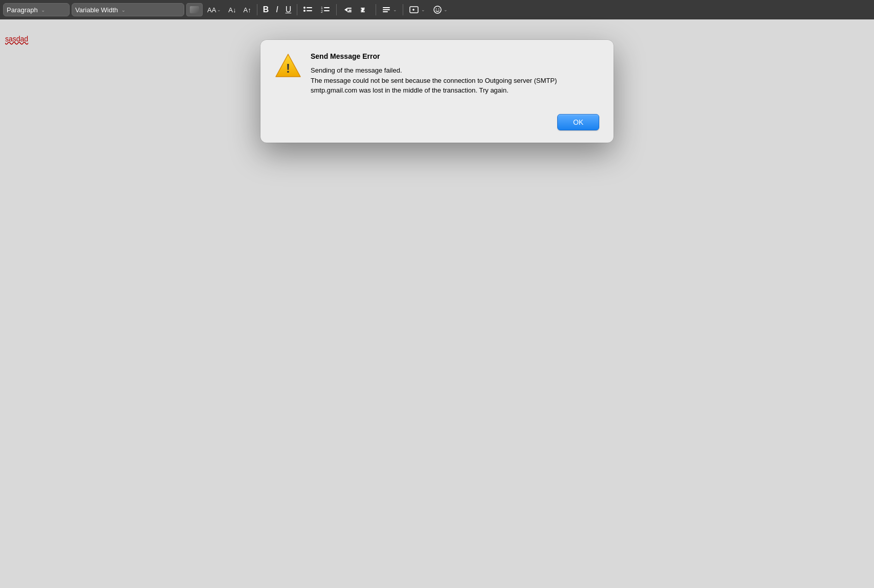 The width and height of the screenshot is (874, 588). I want to click on bold-button: B, so click(266, 10).